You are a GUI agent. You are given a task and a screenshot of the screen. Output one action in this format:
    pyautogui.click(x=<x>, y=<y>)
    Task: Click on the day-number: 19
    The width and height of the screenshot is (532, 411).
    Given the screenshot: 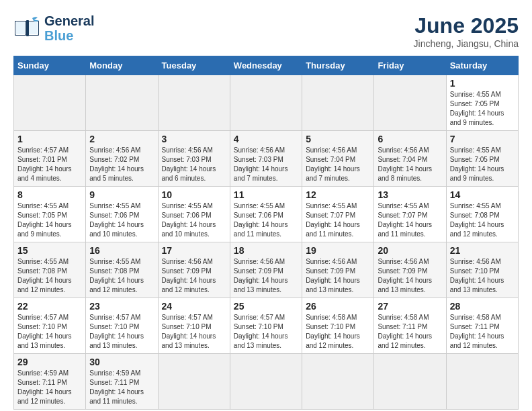 What is the action you would take?
    pyautogui.click(x=338, y=250)
    